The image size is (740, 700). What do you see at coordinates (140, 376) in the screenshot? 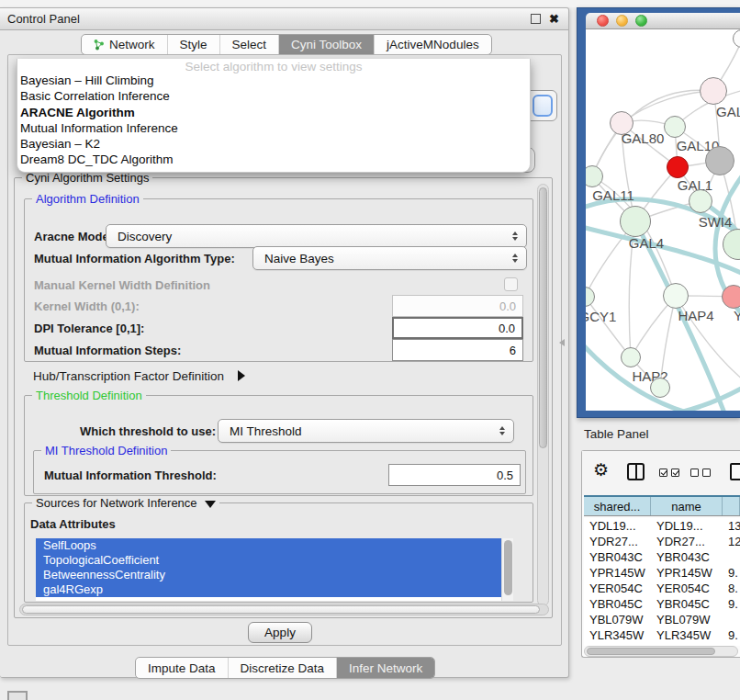
I see `hub-definition-section: Hub/Transcription Factor Definition` at bounding box center [140, 376].